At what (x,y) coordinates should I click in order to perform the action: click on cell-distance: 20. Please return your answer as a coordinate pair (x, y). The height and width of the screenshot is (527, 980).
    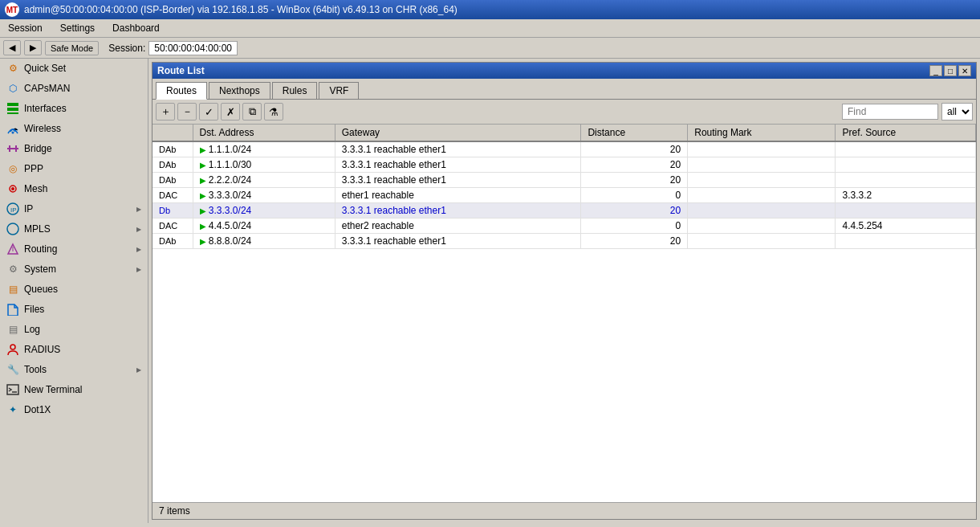
    Looking at the image, I should click on (634, 149).